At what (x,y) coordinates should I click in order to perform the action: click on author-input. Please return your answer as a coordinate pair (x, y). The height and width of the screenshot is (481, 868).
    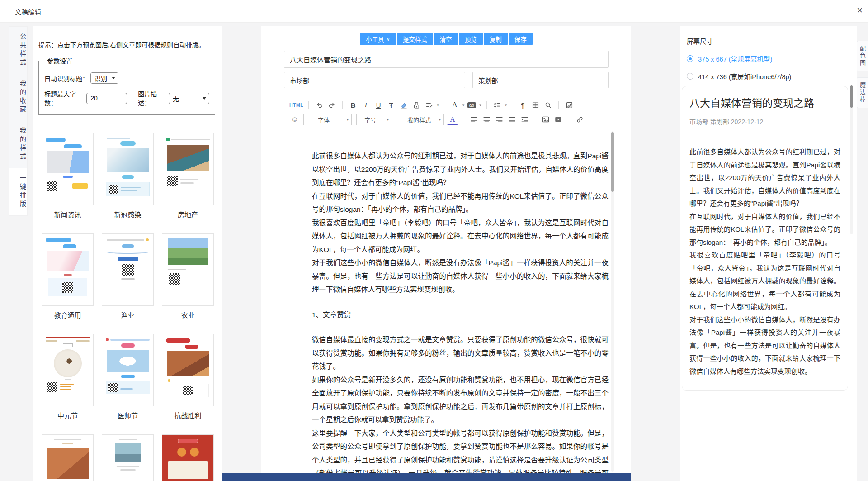
    Looking at the image, I should click on (374, 80).